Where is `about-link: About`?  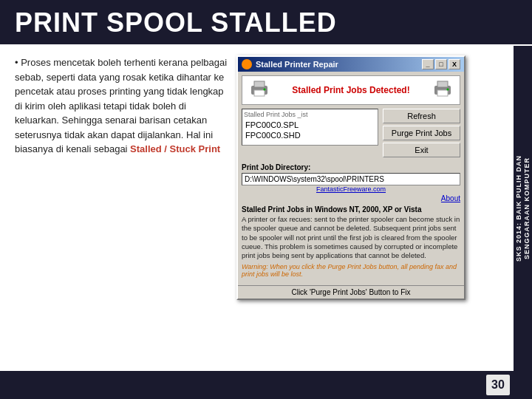
about-link: About is located at coordinates (351, 198).